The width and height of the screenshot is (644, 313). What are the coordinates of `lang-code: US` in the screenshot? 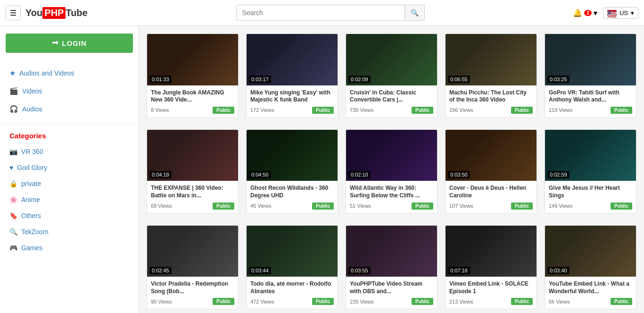 It's located at (624, 13).